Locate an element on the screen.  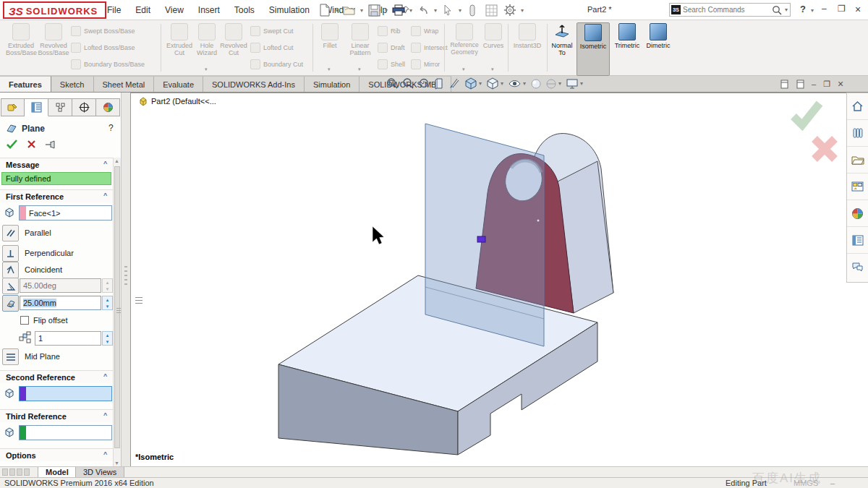
edit-appearance-icon is located at coordinates (536, 84).